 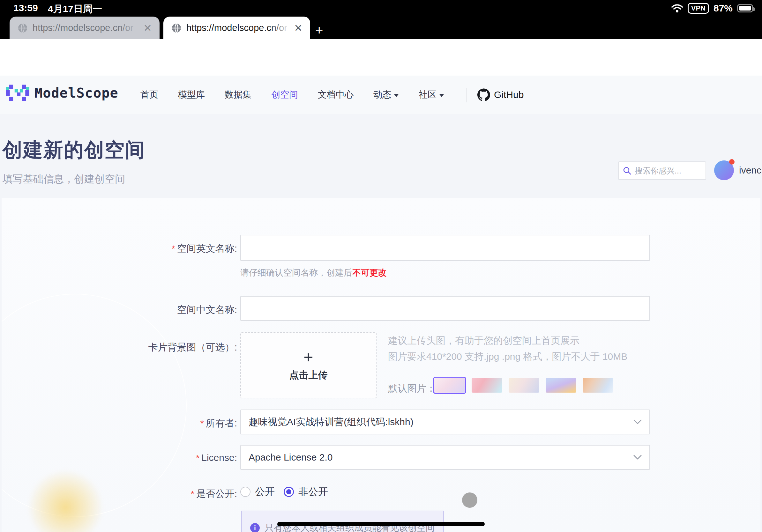 I want to click on modelscope-logo-icon, so click(x=17, y=93).